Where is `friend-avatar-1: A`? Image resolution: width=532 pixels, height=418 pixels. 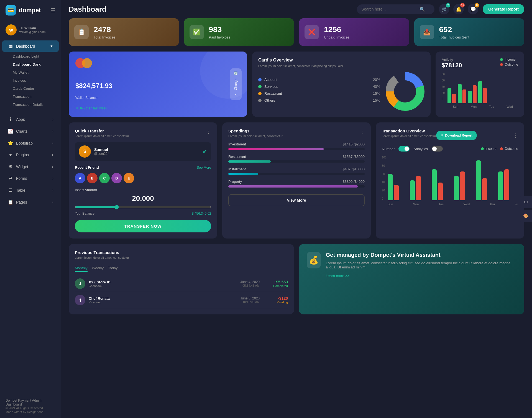 friend-avatar-1: A is located at coordinates (80, 178).